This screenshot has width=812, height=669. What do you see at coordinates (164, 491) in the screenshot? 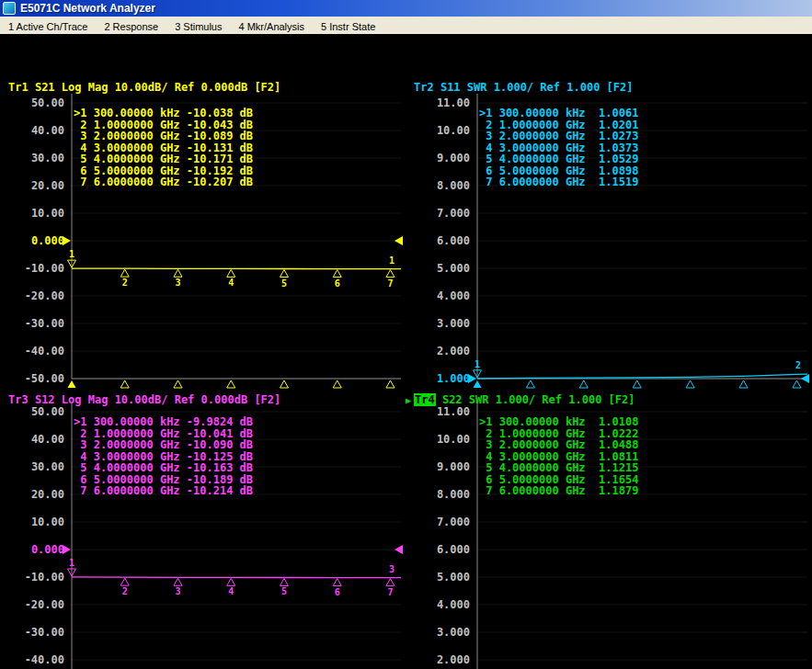
I see `marker-row: 7 6.0000000 GHz -10.214 dB` at bounding box center [164, 491].